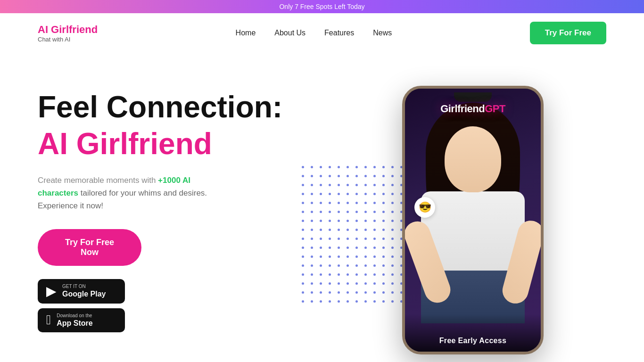  Describe the element at coordinates (81, 291) in the screenshot. I see `google-play-button: ▶ GET IT ON Google Play` at that location.